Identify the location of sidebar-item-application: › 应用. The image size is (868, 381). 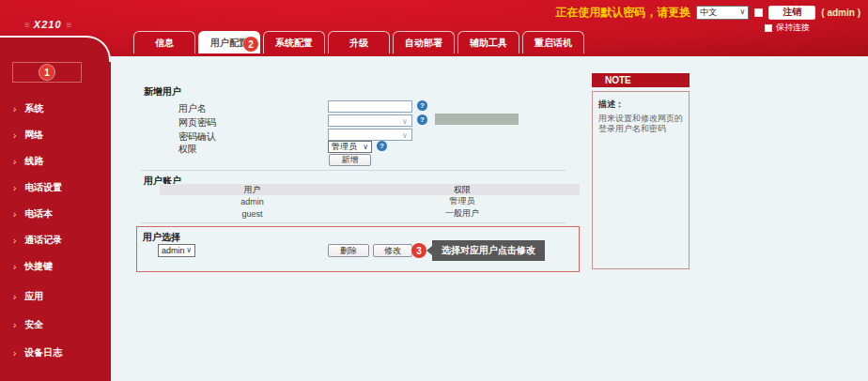
(55, 297).